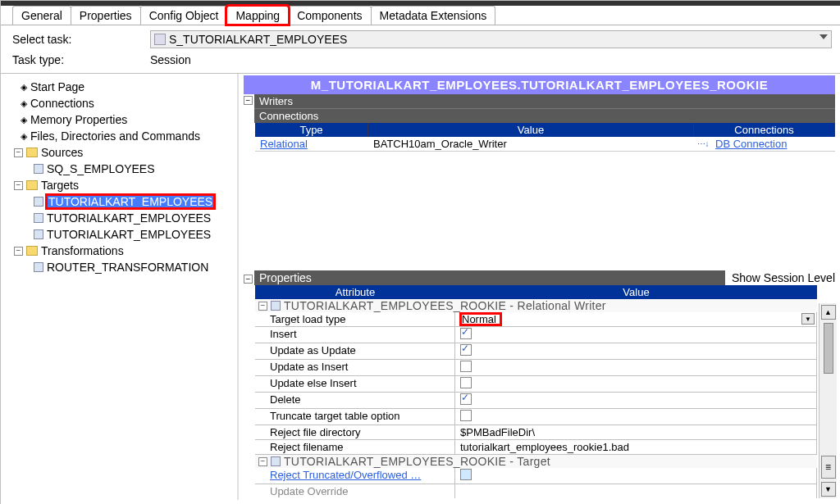 The height and width of the screenshot is (504, 840). I want to click on tab-mapping: Mapping, so click(258, 15).